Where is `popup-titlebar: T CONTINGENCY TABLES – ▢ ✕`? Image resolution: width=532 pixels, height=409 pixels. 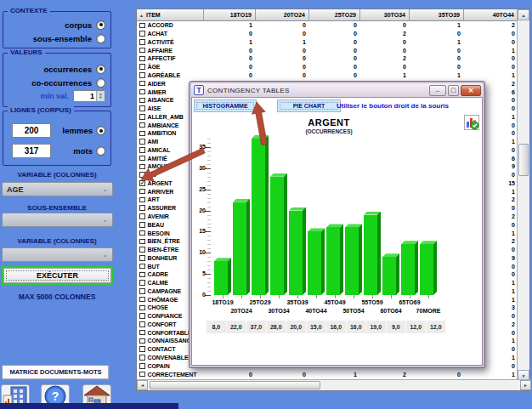 popup-titlebar: T CONTINGENCY TABLES – ▢ ✕ is located at coordinates (337, 90).